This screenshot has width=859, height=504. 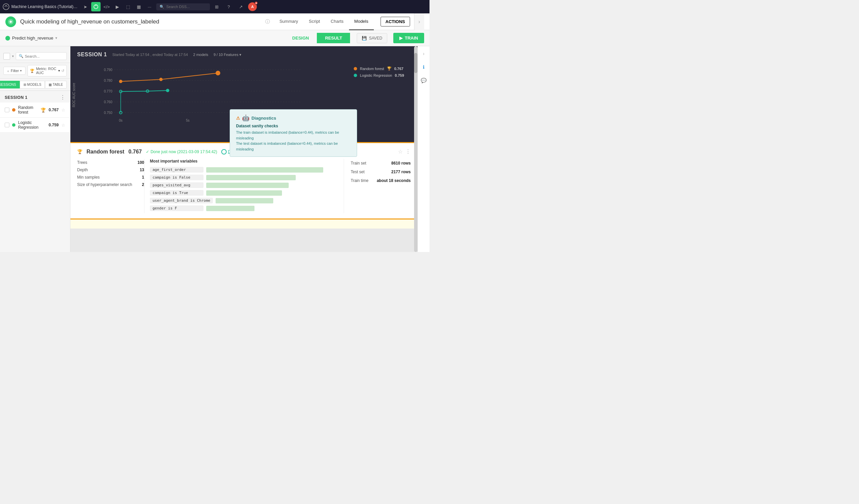 I want to click on nav-table-icon: ▦, so click(x=139, y=7).